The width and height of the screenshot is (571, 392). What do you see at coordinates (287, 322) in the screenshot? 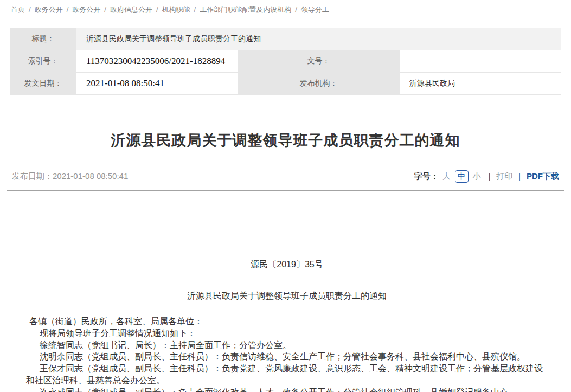
I see `paragraph-salutation: 各镇（街道）民政所，各科室、局属各单位：` at bounding box center [287, 322].